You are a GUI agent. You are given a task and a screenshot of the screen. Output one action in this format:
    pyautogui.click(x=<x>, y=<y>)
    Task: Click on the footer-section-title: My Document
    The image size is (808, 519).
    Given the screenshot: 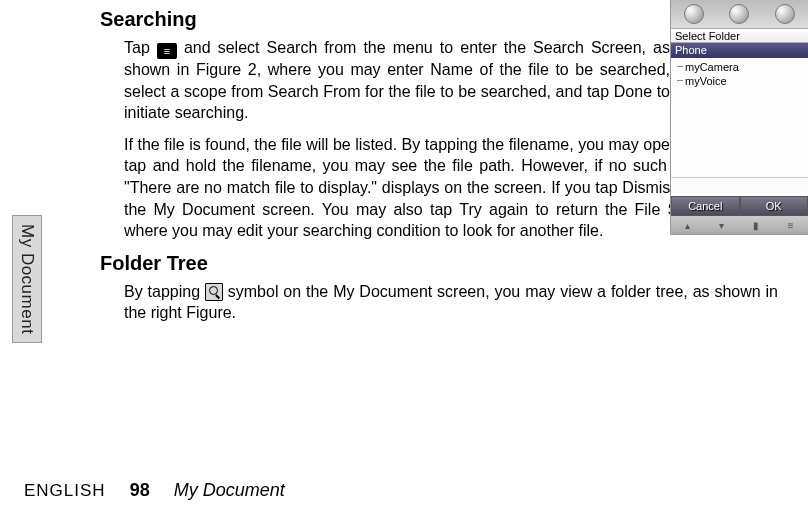 What is the action you would take?
    pyautogui.click(x=230, y=490)
    